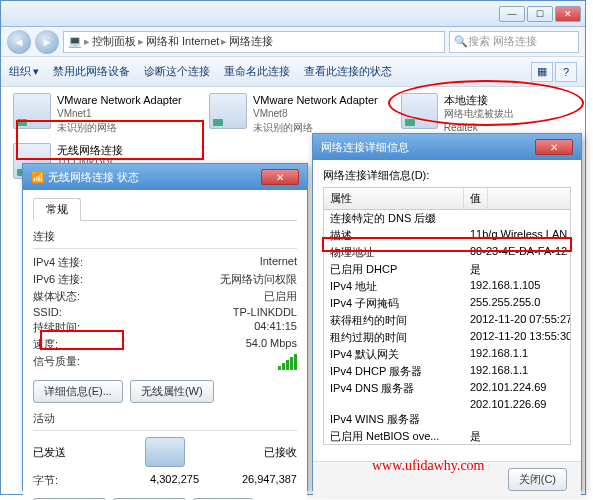 Image resolution: width=593 pixels, height=500 pixels. I want to click on details-close-button: 关闭(C), so click(538, 480).